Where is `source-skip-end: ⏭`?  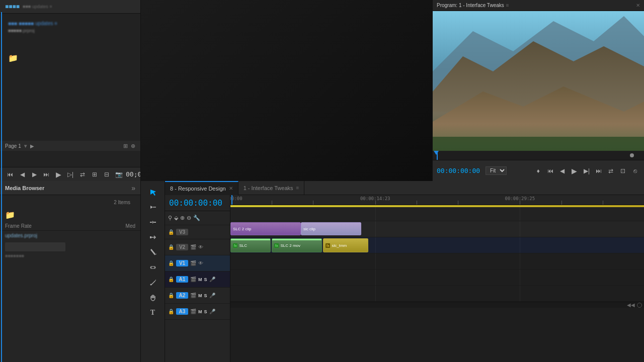
source-skip-end: ⏭ is located at coordinates (46, 174).